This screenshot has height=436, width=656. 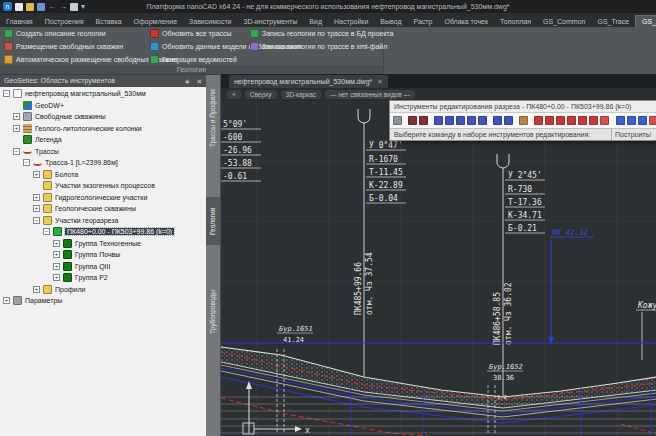 What do you see at coordinates (192, 70) in the screenshot?
I see `ribbon-group-label: Геология` at bounding box center [192, 70].